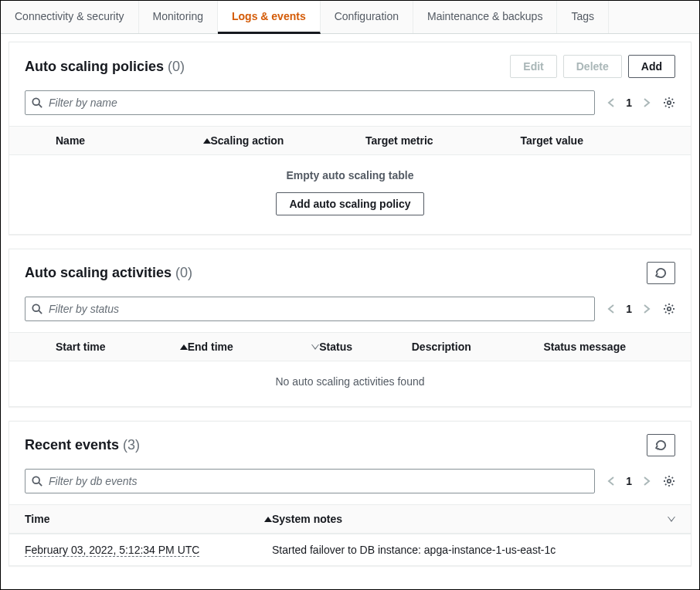 The width and height of the screenshot is (700, 590). I want to click on activities-table-head: Start time End time Status Description S…, so click(350, 347).